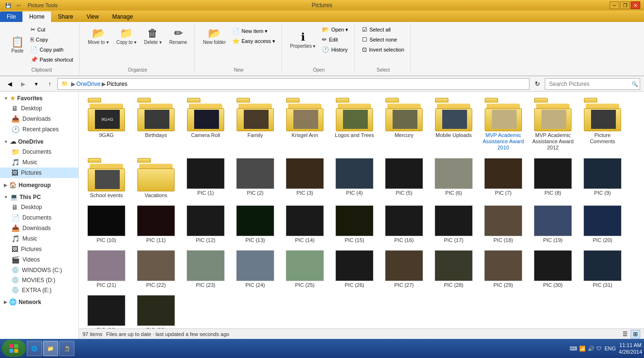 The image size is (644, 358). I want to click on cut-button: ✂ Cut, so click(52, 30).